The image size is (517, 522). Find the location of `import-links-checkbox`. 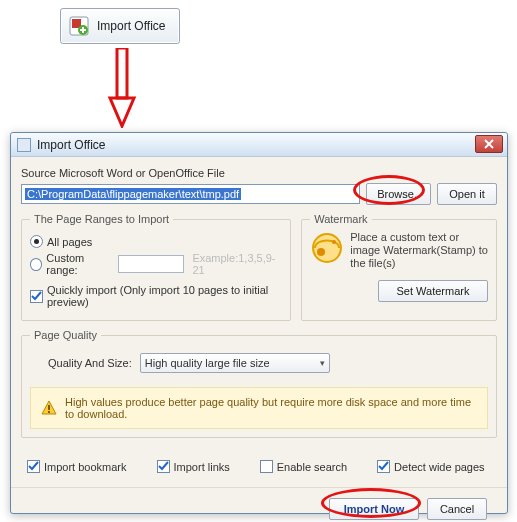

import-links-checkbox is located at coordinates (164, 466).